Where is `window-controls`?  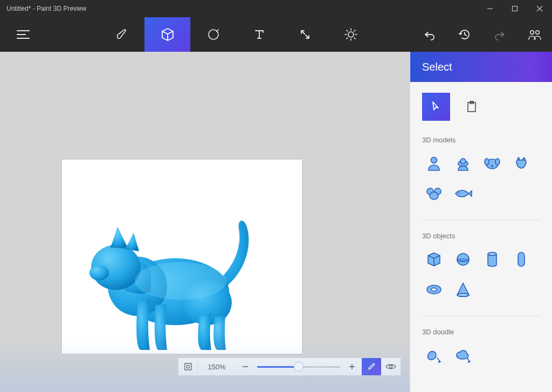 window-controls is located at coordinates (515, 9).